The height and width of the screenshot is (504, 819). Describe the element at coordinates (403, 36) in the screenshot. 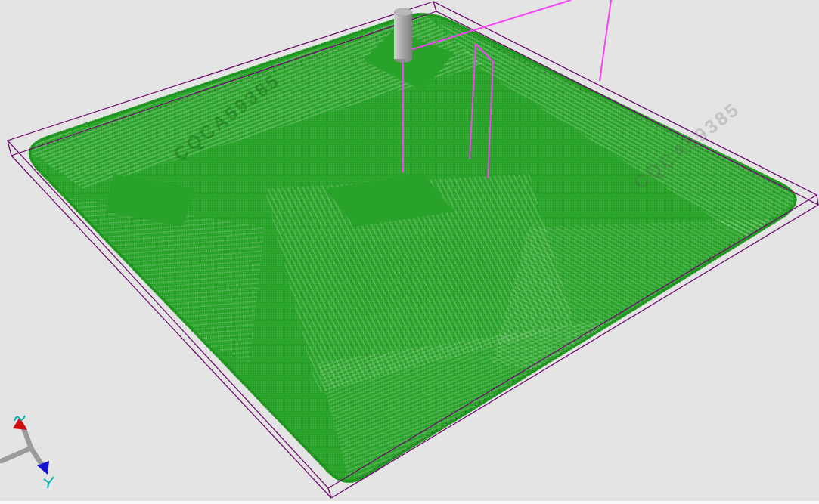

I see `tool-cylinder` at that location.